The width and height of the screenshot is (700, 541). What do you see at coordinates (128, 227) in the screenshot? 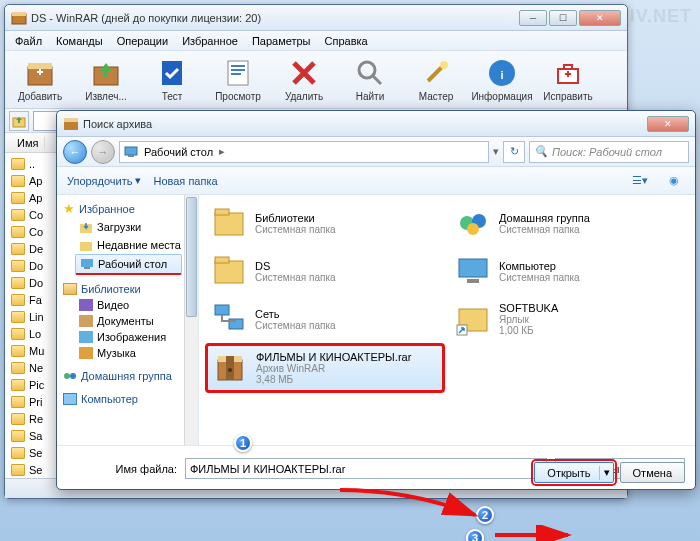
I see `nav-downloads: Загрузки` at bounding box center [128, 227].